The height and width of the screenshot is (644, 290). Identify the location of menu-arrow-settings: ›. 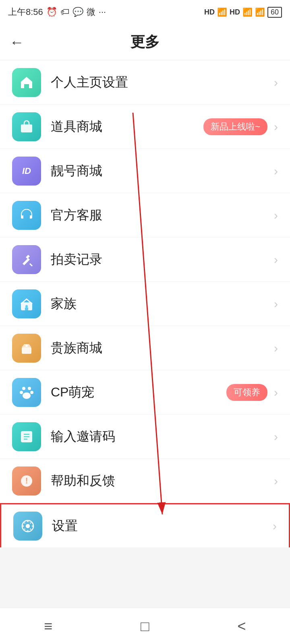
(275, 526).